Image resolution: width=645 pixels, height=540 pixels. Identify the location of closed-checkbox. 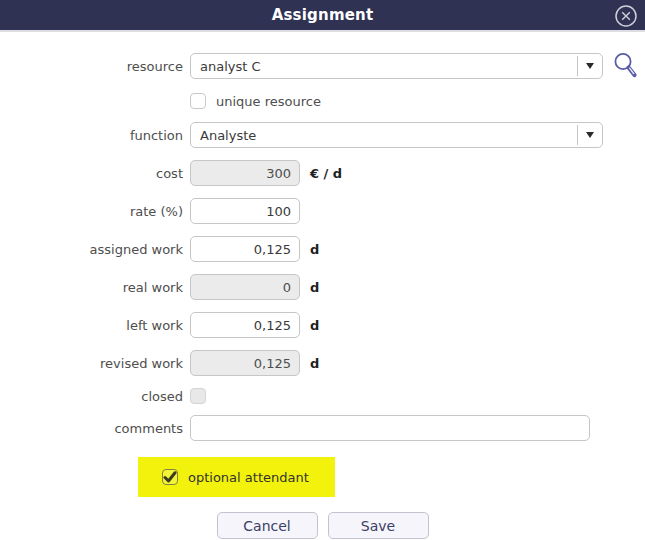
(198, 396).